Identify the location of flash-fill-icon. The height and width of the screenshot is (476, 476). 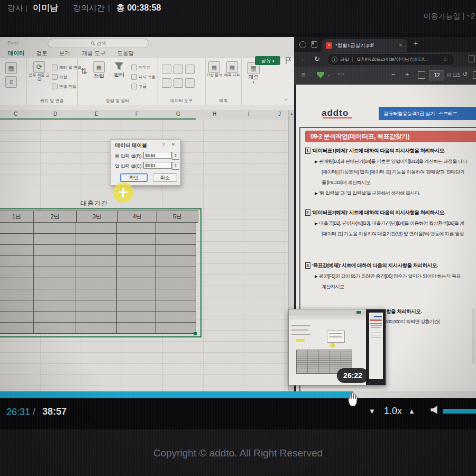
(178, 69).